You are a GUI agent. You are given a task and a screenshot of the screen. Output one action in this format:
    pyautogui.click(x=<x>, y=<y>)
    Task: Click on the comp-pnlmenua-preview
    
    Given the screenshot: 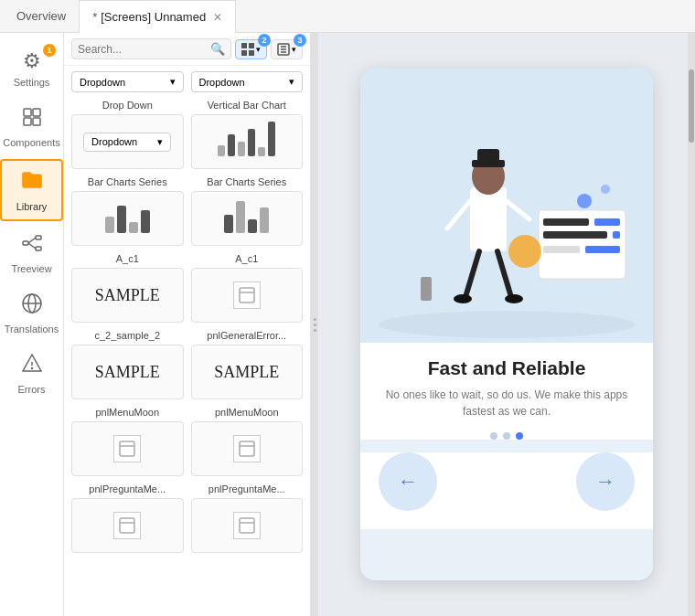 What is the action you would take?
    pyautogui.click(x=128, y=449)
    